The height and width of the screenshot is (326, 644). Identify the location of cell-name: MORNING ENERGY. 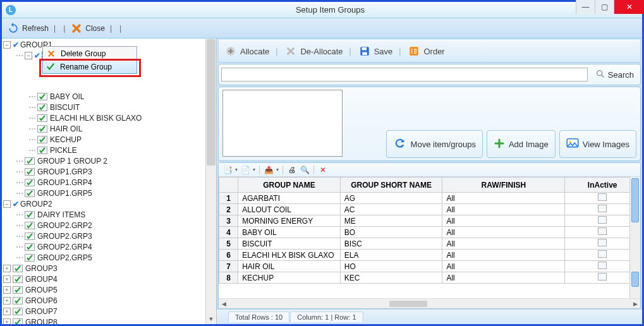
(289, 221).